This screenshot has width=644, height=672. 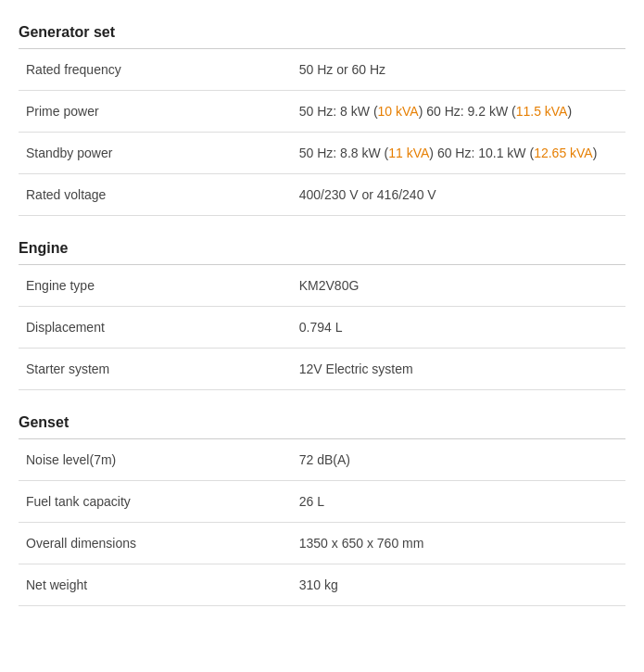 What do you see at coordinates (322, 586) in the screenshot?
I see `table-row: Net weight310 kg` at bounding box center [322, 586].